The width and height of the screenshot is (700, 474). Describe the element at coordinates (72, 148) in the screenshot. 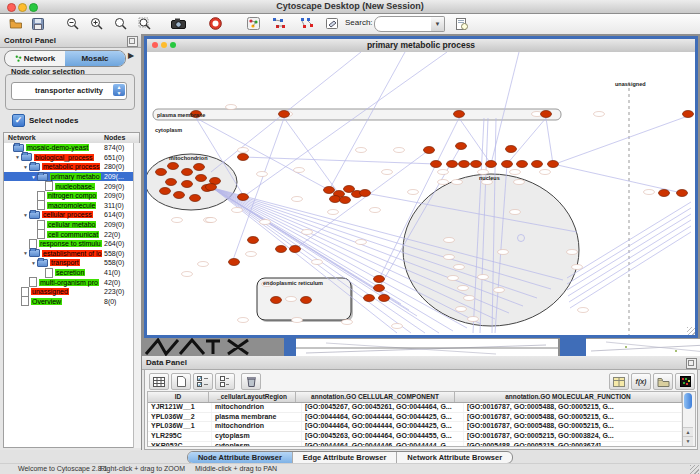

I see `tree-row: mosaic-demo-yeast874(0)` at that location.